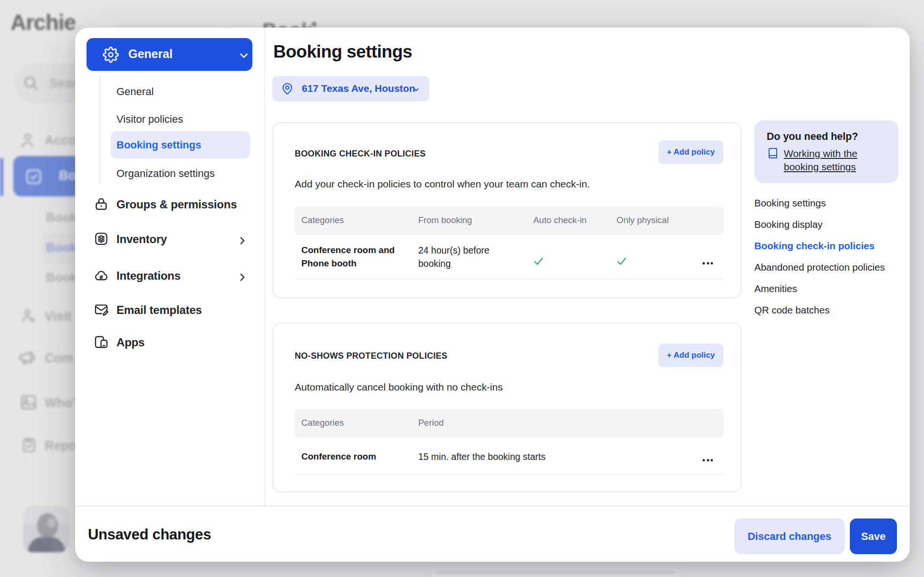 The image size is (924, 577). I want to click on location-pin-icon, so click(287, 88).